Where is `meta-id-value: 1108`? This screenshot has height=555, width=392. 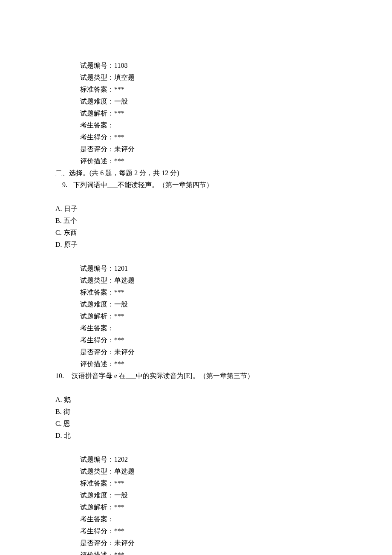
meta-id-value: 1108 is located at coordinates (121, 66).